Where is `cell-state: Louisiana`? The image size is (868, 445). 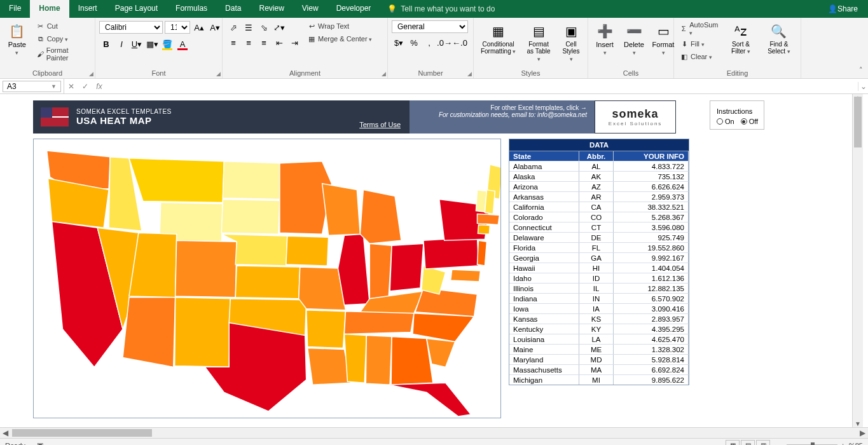 cell-state: Louisiana is located at coordinates (544, 339).